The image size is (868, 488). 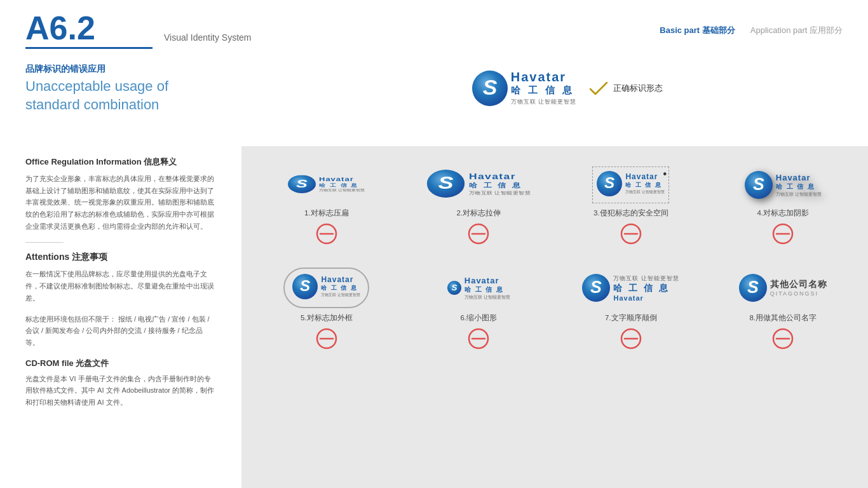 What do you see at coordinates (327, 308) in the screenshot?
I see `cell-outline: S Havatar 哈 工 信 息 万物互联 让智能更智慧 5.对标志加外框` at bounding box center [327, 308].